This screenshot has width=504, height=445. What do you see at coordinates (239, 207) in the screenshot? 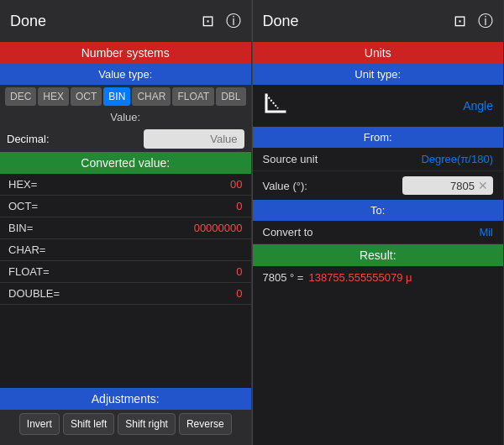
I see `oct-value: 0` at bounding box center [239, 207].